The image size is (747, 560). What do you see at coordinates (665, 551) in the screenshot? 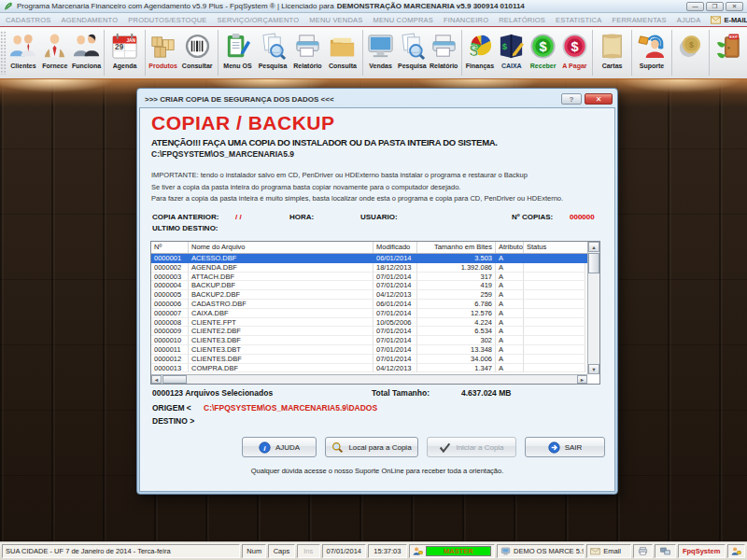
I see `status-network` at bounding box center [665, 551].